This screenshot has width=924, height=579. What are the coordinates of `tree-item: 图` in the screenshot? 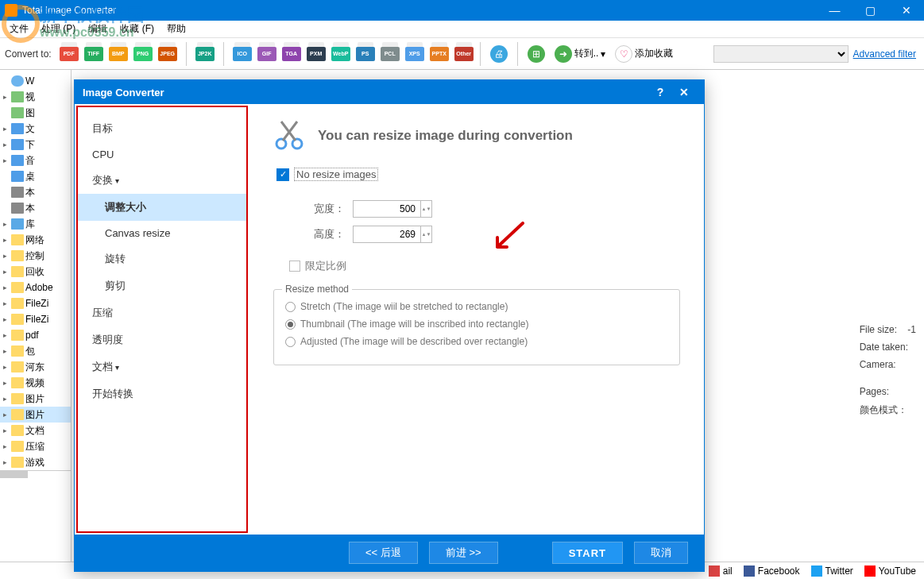 It's located at (35, 113).